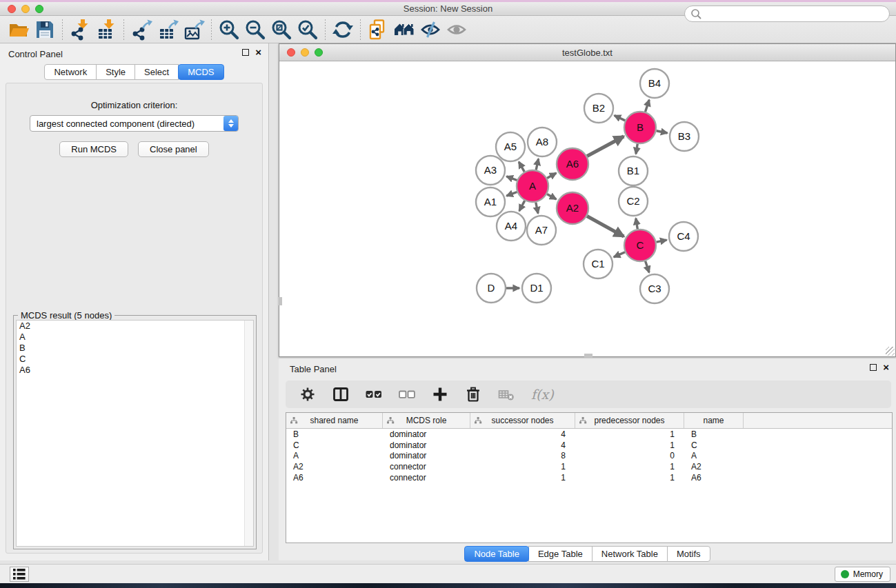 The width and height of the screenshot is (896, 588). I want to click on import-table-button, so click(106, 30).